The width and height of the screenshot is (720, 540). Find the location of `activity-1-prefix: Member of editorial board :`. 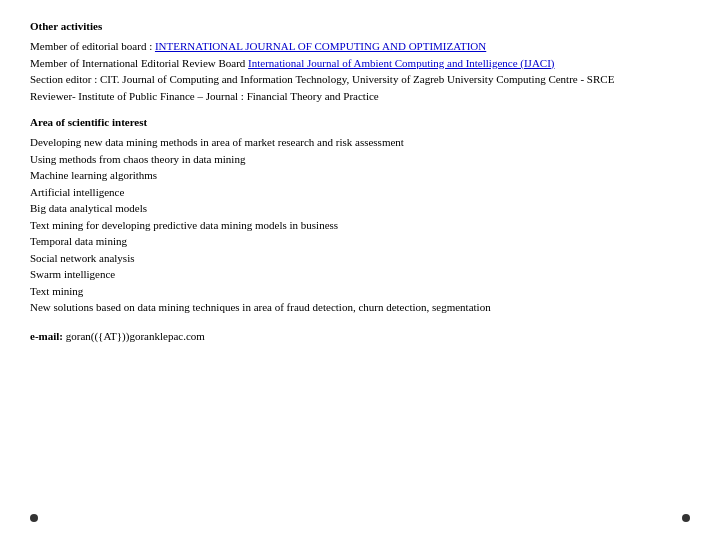

activity-1-prefix: Member of editorial board : is located at coordinates (92, 46).